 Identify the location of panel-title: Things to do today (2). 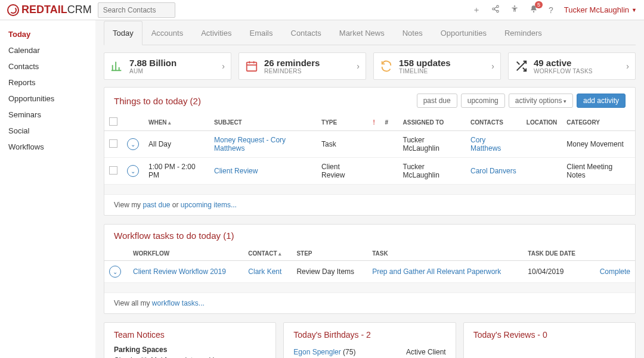
(157, 101).